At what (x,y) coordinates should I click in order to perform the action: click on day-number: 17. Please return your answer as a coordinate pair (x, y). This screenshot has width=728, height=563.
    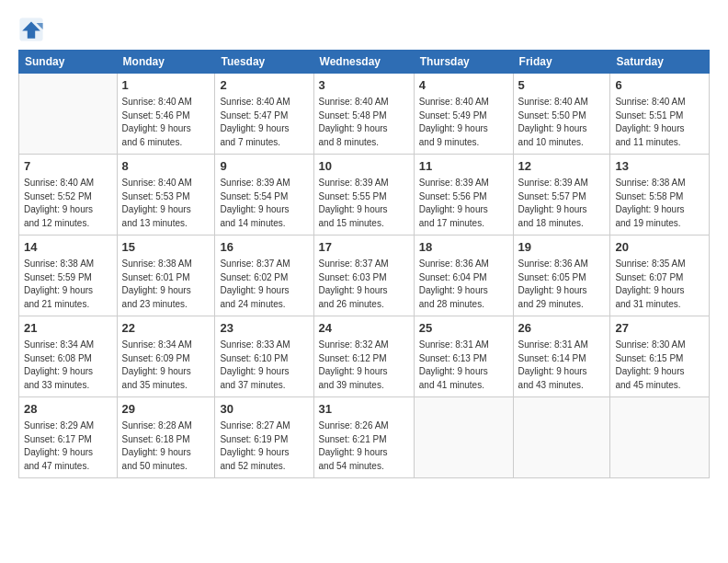
    Looking at the image, I should click on (364, 247).